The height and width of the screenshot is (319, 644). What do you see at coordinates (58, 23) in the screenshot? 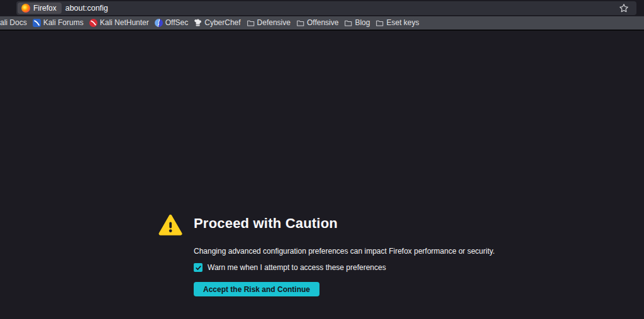
I see `bookmark-kali-forums: Kali Forums` at bounding box center [58, 23].